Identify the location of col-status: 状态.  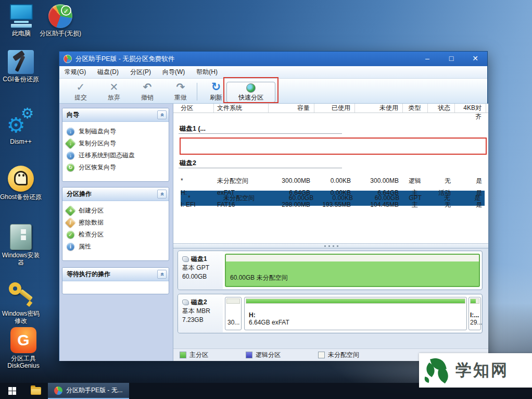
(441, 108).